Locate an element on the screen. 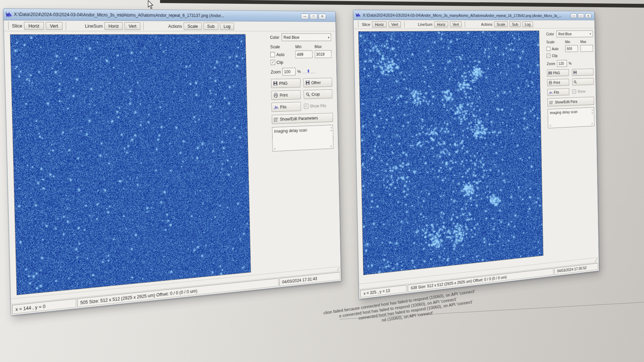 The width and height of the screenshot is (644, 362). save-other-button: Other is located at coordinates (317, 82).